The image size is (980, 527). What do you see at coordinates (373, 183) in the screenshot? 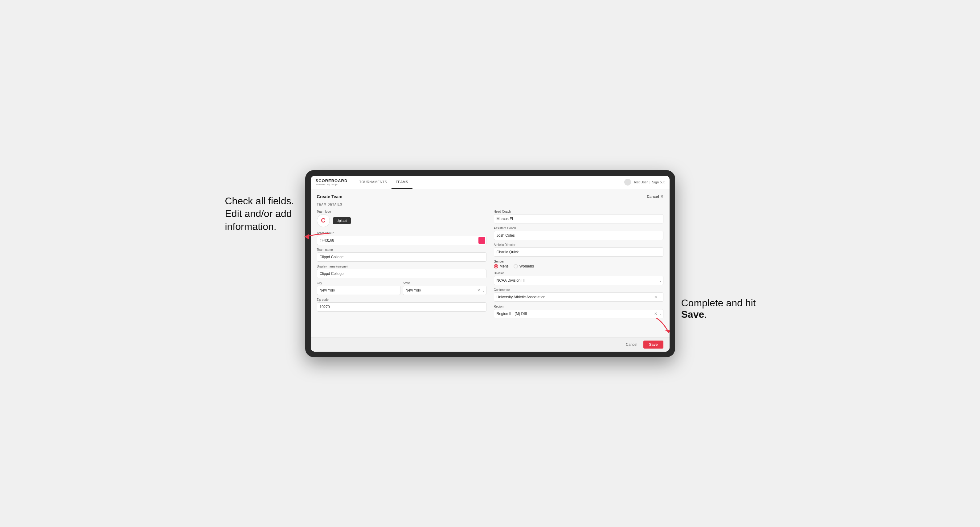
I see `tab-tournaments: TOURNAMENTS` at bounding box center [373, 183].